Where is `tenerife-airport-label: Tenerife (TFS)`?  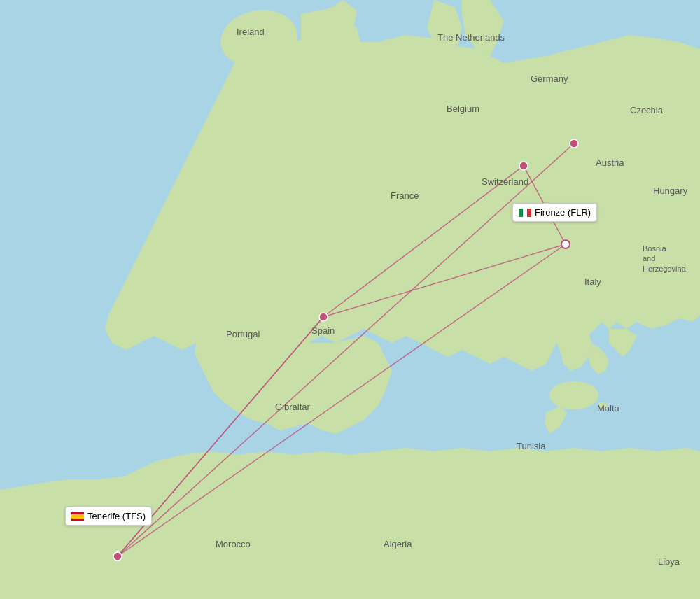 tenerife-airport-label: Tenerife (TFS) is located at coordinates (108, 516).